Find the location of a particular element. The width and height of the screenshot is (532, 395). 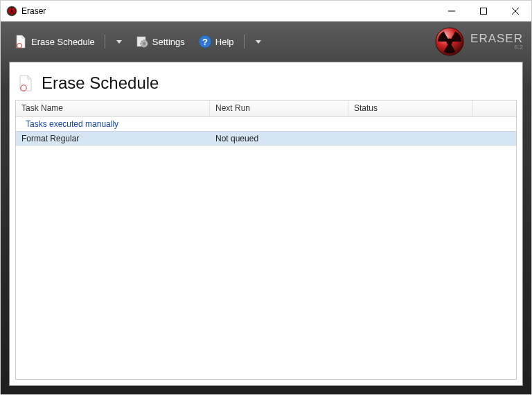

toolbar: Erase Schedule Setting is located at coordinates (266, 42).